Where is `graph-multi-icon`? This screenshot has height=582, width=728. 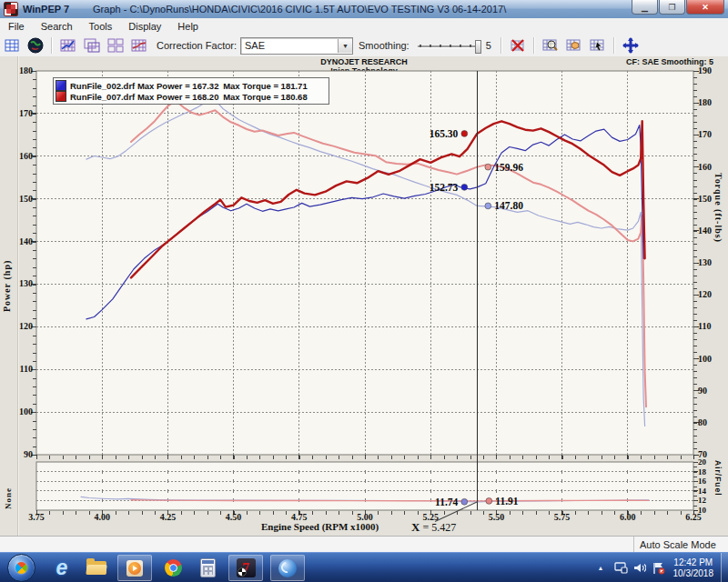
graph-multi-icon is located at coordinates (116, 45).